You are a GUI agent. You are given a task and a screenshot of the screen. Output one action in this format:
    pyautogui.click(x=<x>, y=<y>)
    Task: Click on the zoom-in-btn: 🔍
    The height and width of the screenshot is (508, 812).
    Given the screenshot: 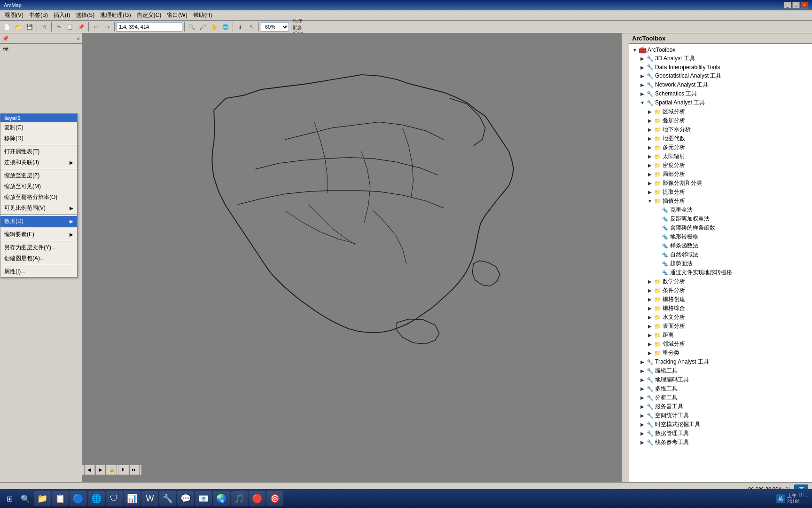 What is the action you would take?
    pyautogui.click(x=192, y=27)
    